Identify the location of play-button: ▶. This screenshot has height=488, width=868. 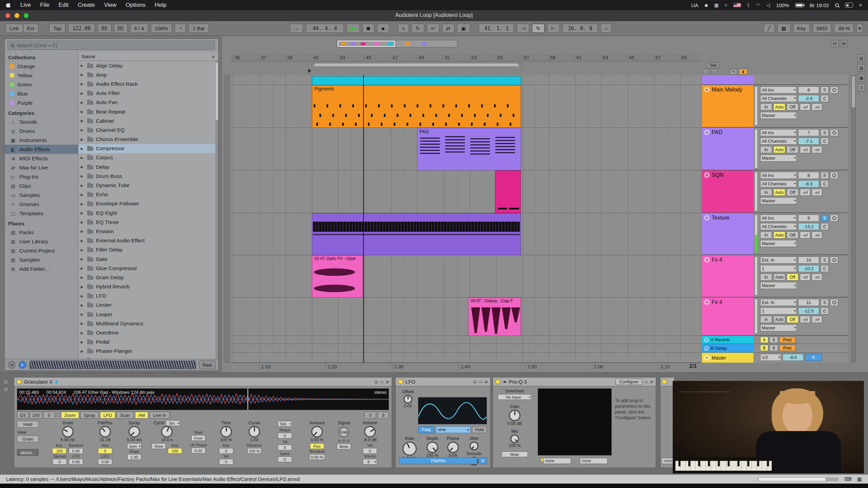
(353, 28).